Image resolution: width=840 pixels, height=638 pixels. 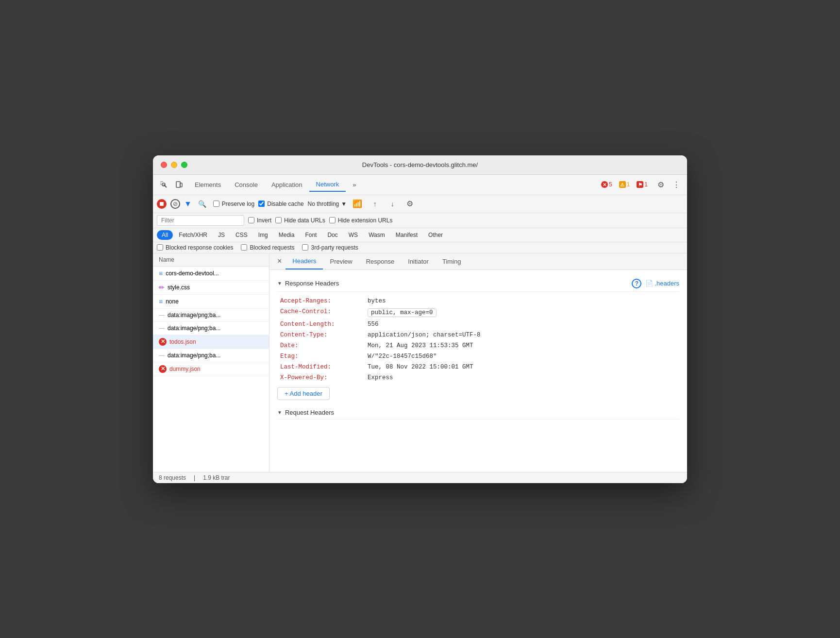 I want to click on badge-group: ✕ 5 ⚠ 1 ⚑ 1, so click(x=624, y=185).